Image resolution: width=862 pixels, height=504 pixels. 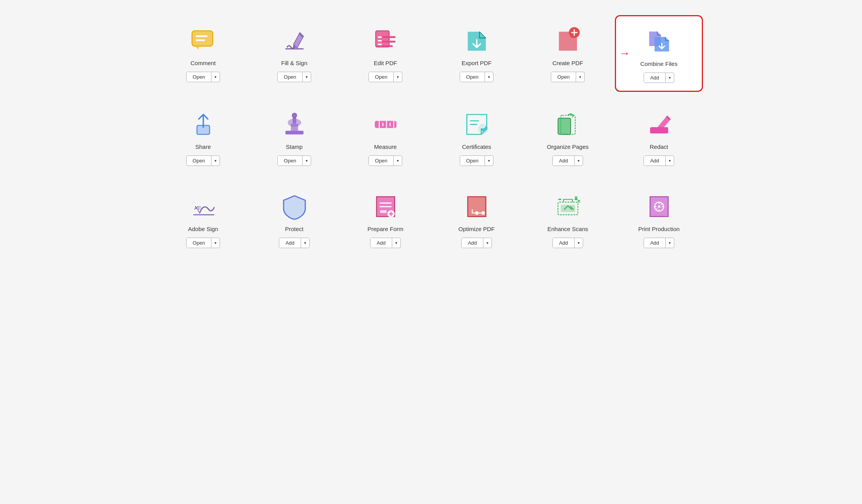 I want to click on share-icon, so click(x=203, y=124).